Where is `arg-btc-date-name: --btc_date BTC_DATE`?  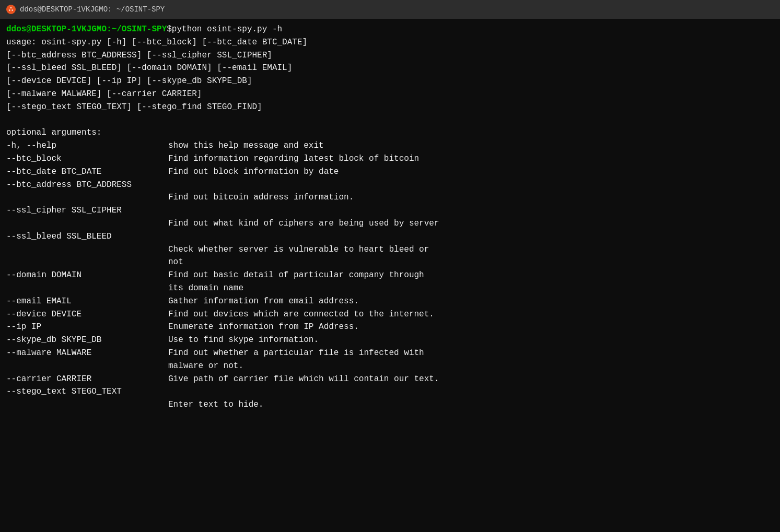
arg-btc-date-name: --btc_date BTC_DATE is located at coordinates (87, 172).